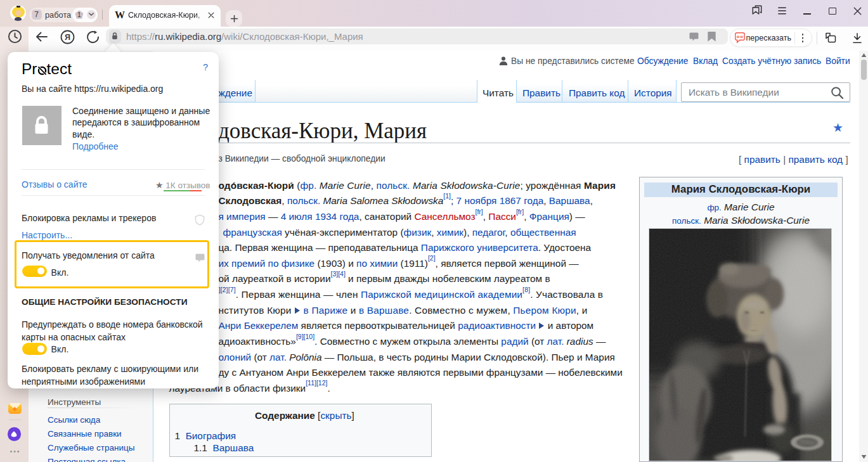 Image resolution: width=868 pixels, height=462 pixels. Describe the element at coordinates (67, 37) in the screenshot. I see `svg-text: Я` at that location.